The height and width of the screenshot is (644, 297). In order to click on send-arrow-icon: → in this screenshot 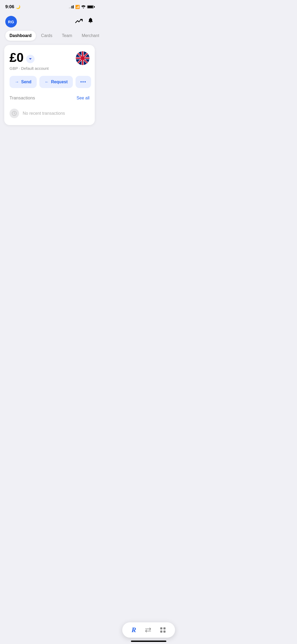, I will do `click(17, 82)`.